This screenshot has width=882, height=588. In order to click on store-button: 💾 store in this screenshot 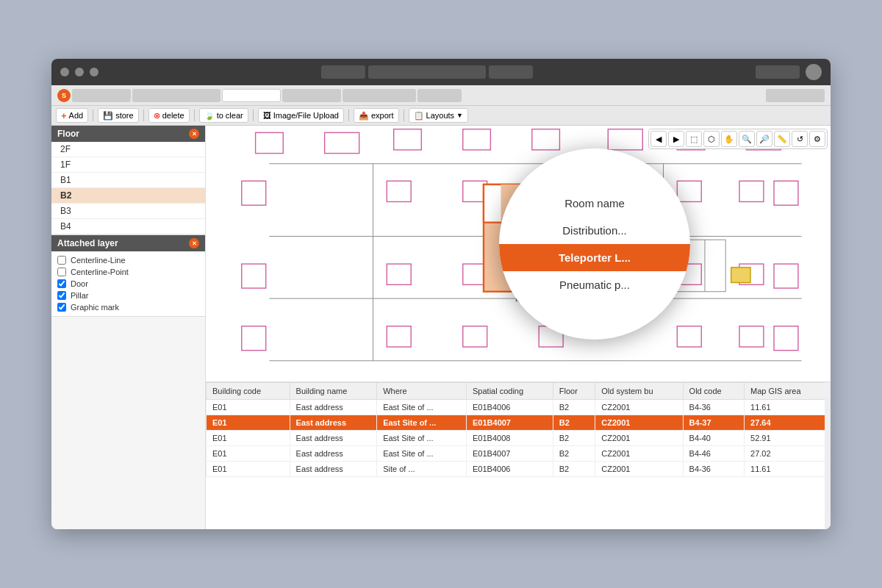, I will do `click(118, 115)`.